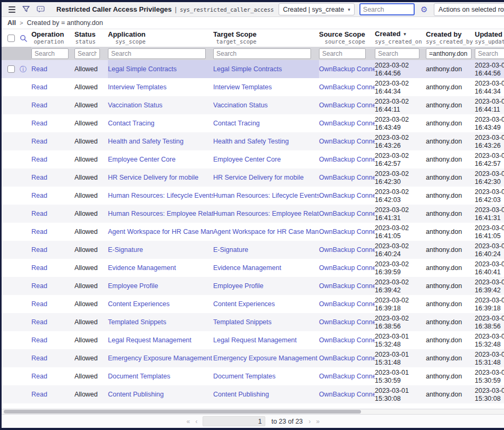  What do you see at coordinates (23, 38) in the screenshot?
I see `search-icon` at bounding box center [23, 38].